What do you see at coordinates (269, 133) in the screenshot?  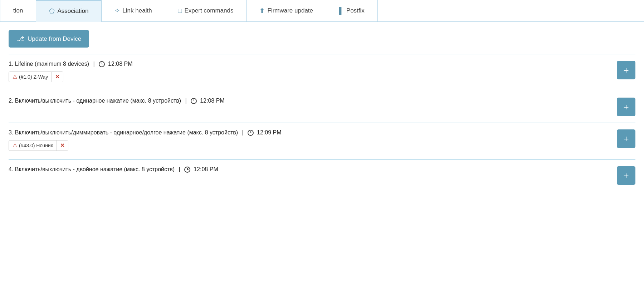 I see `association-time-3: 12:09 PM` at bounding box center [269, 133].